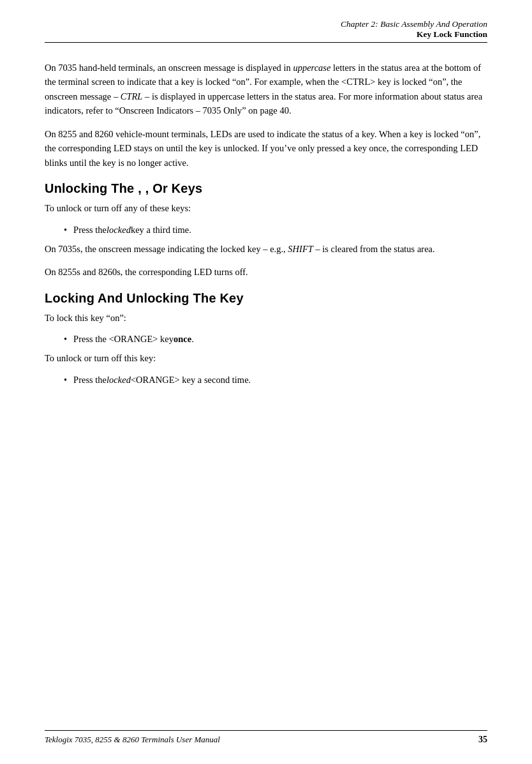  I want to click on section1-heading: Unlocking The , , Or Keys, so click(266, 189).